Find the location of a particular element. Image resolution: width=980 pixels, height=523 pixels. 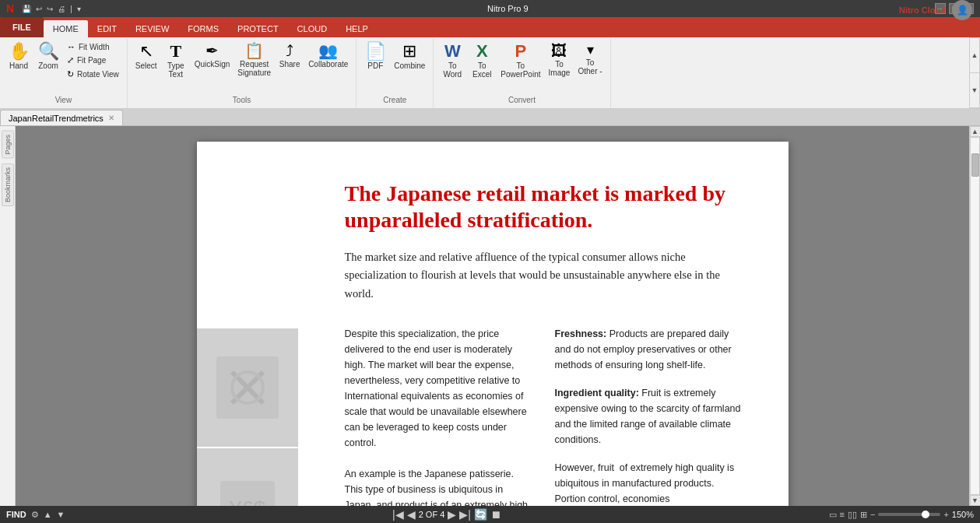

placeholder-svg-2: ¥£$ is located at coordinates (248, 493).